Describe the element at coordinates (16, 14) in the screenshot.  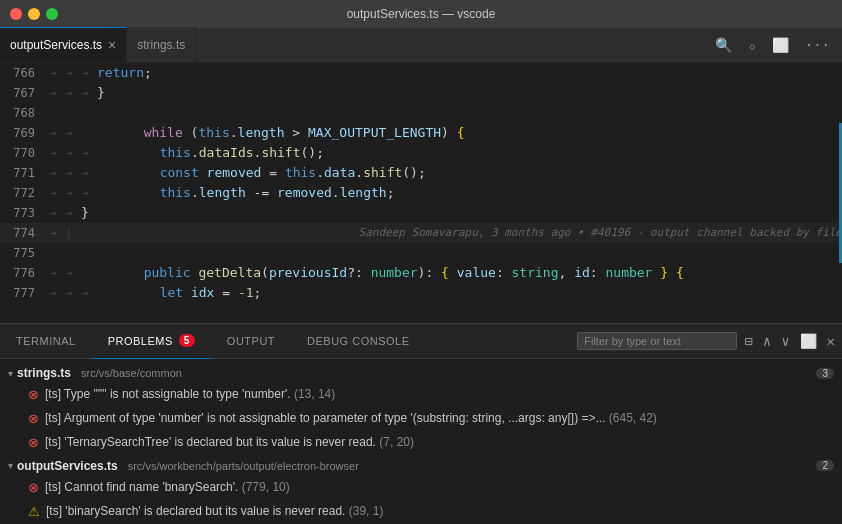
I see `close-button` at that location.